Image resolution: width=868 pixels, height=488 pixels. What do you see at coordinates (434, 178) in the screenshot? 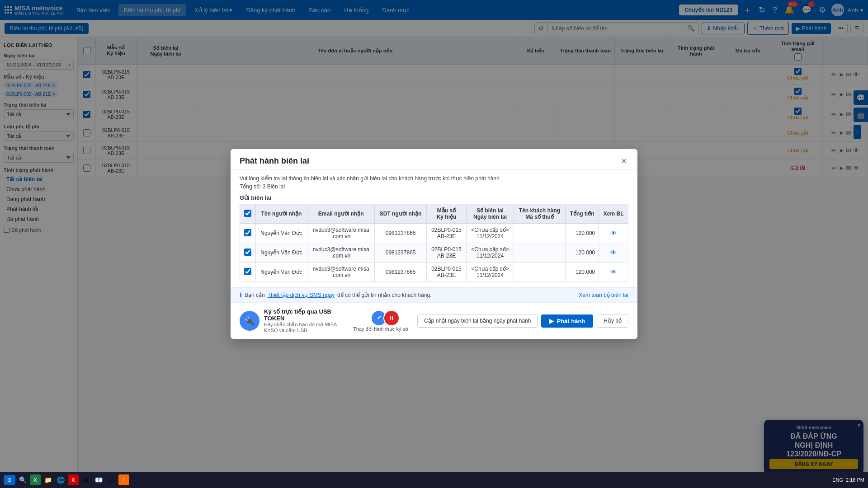
I see `modal-desc: Vui lòng kiểm tra lại thông tin biên lai…` at bounding box center [434, 178].